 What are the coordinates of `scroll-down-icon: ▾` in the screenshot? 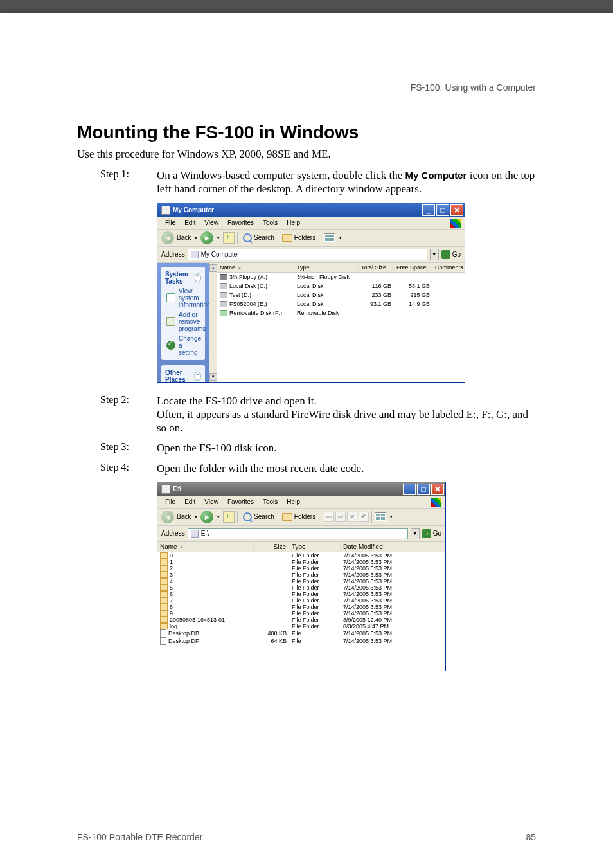 It's located at (213, 377).